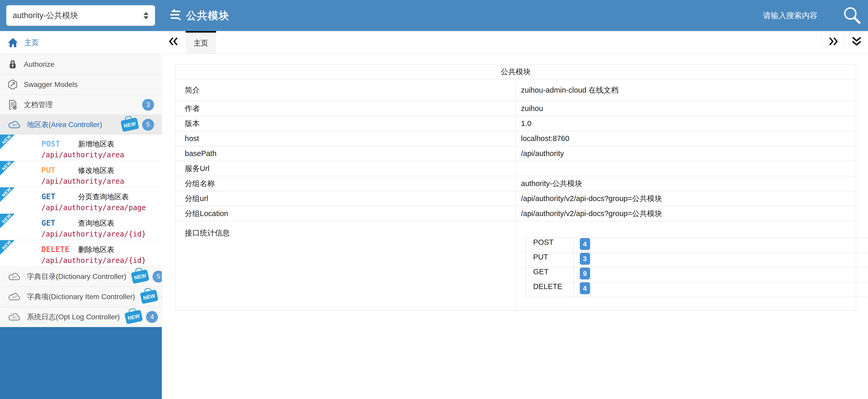 This screenshot has width=868, height=399. What do you see at coordinates (201, 43) in the screenshot?
I see `tab-label: 主页` at bounding box center [201, 43].